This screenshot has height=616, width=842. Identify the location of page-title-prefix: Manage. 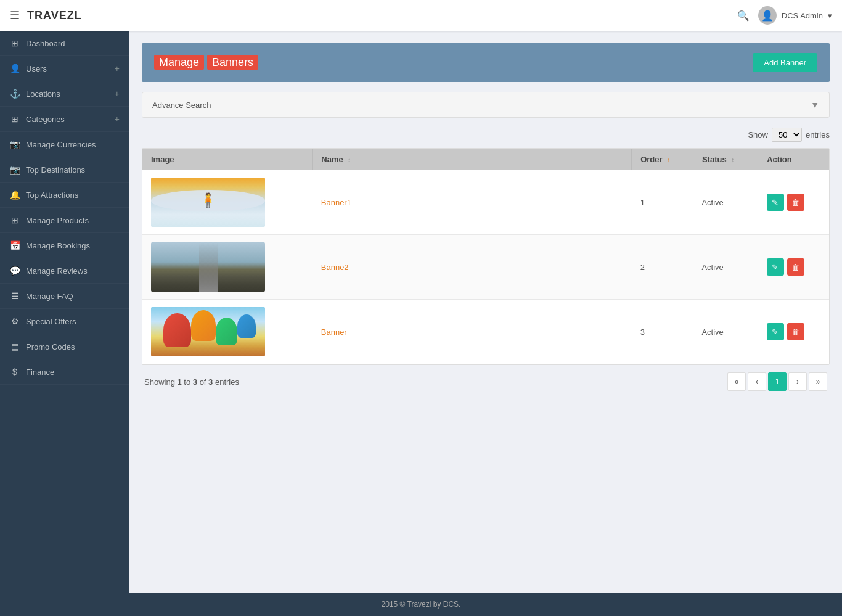
(179, 62).